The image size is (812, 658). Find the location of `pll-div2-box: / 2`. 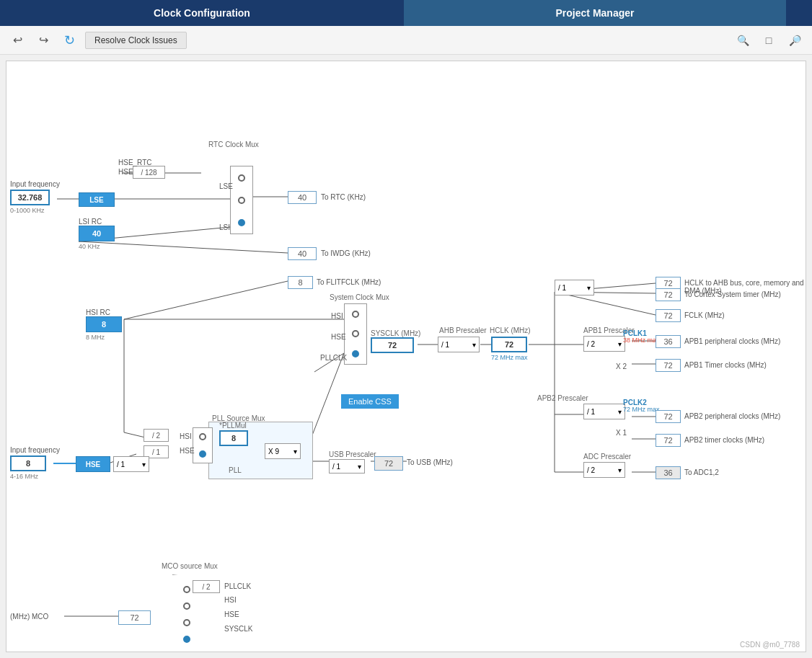

pll-div2-box: / 2 is located at coordinates (156, 435).